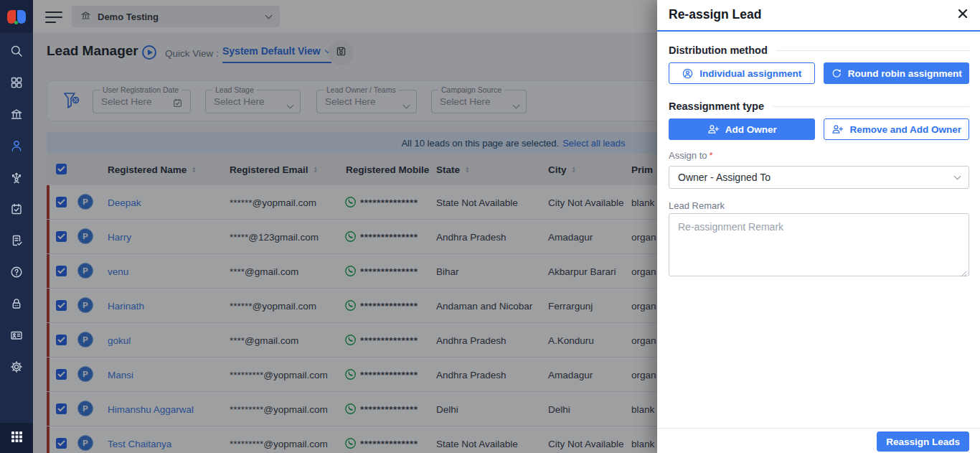 The height and width of the screenshot is (453, 980). Describe the element at coordinates (16, 23) in the screenshot. I see `logo-green-dot` at that location.